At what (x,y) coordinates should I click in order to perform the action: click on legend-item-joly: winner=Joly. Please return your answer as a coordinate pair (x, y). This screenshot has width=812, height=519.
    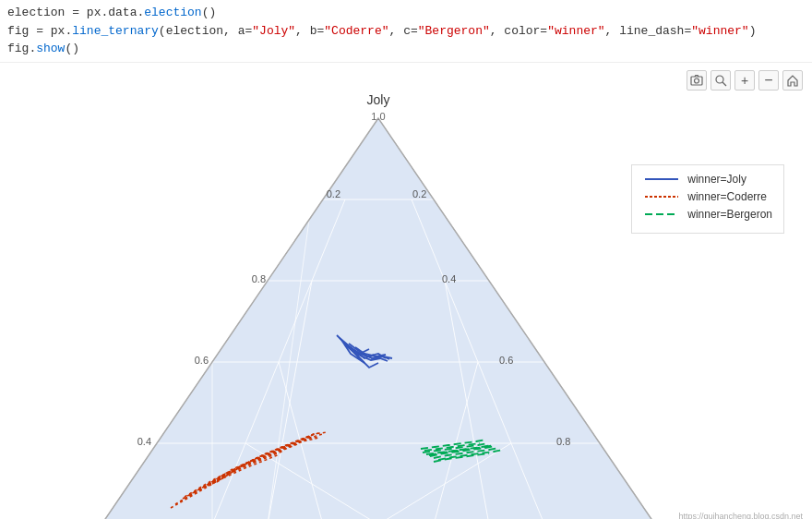
    Looking at the image, I should click on (708, 179).